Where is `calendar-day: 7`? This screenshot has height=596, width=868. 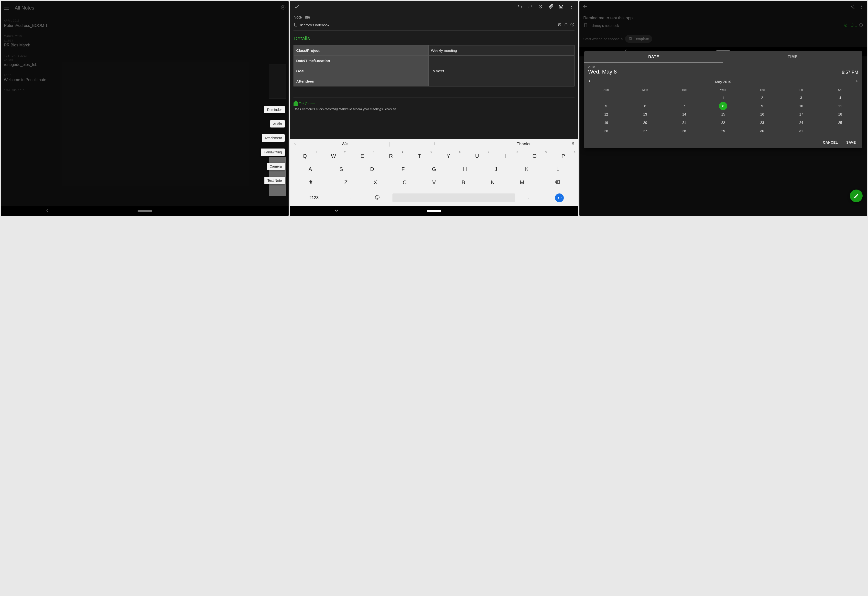
calendar-day: 7 is located at coordinates (684, 106).